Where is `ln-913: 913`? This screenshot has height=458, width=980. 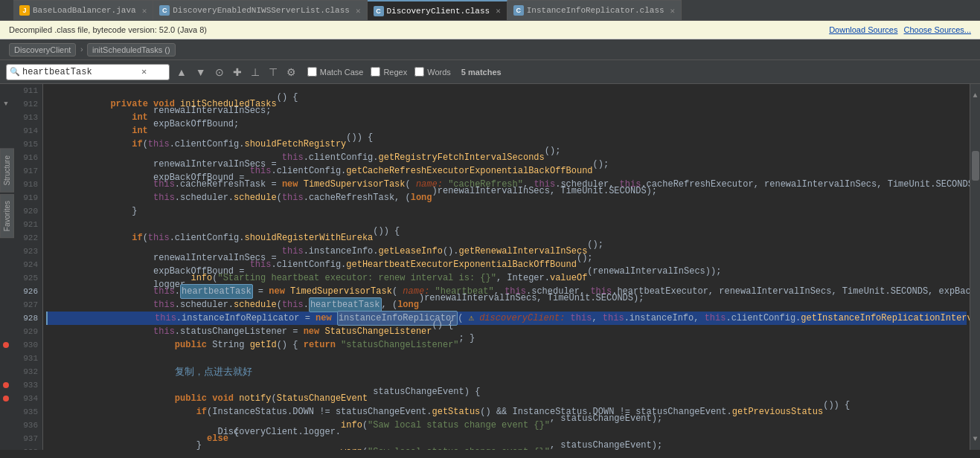 ln-913: 913 is located at coordinates (27, 117).